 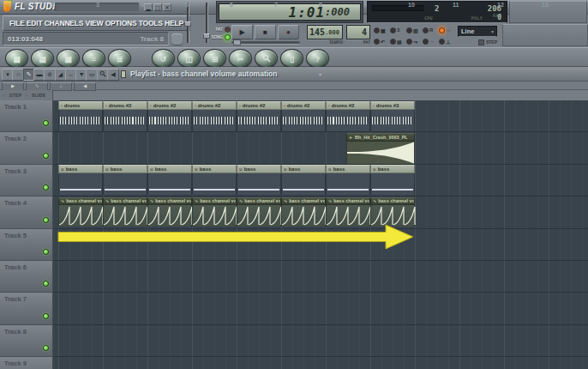 I want to click on track-header-9: Track 9, so click(x=27, y=363).